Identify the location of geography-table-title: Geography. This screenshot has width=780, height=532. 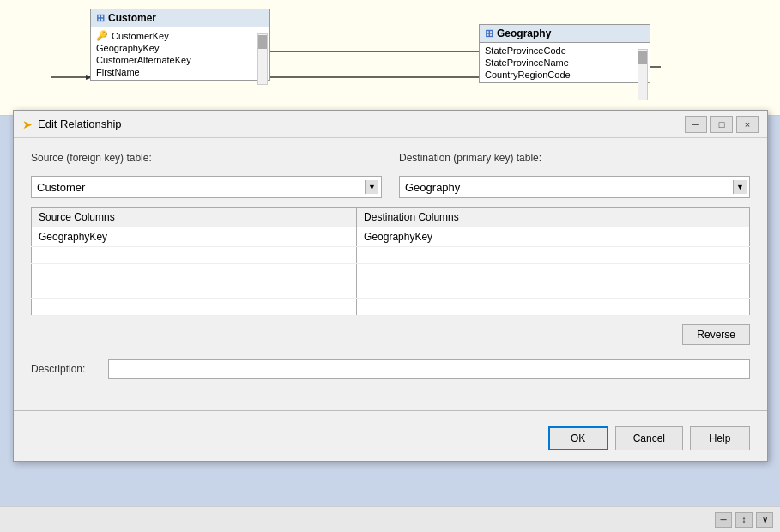
(523, 33).